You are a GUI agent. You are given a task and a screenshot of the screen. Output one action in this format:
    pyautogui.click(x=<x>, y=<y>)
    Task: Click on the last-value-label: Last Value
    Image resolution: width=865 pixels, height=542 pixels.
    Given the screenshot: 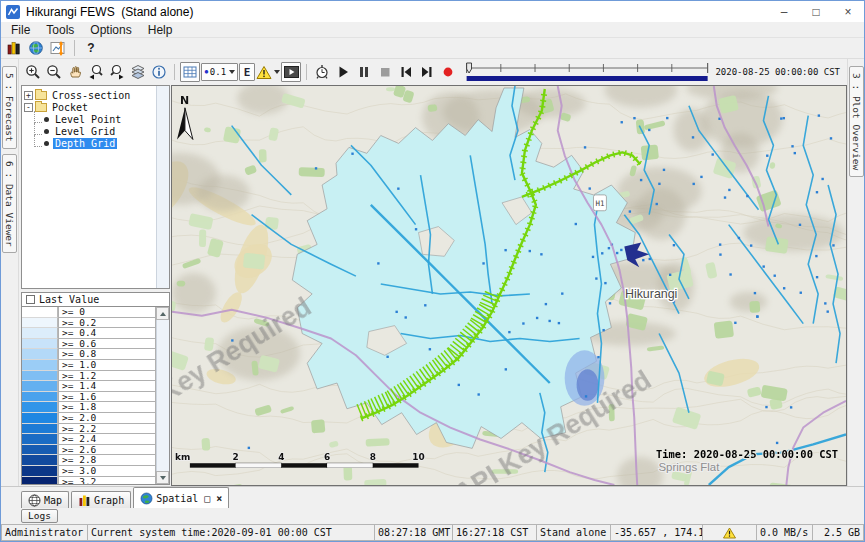 What is the action you would take?
    pyautogui.click(x=69, y=300)
    